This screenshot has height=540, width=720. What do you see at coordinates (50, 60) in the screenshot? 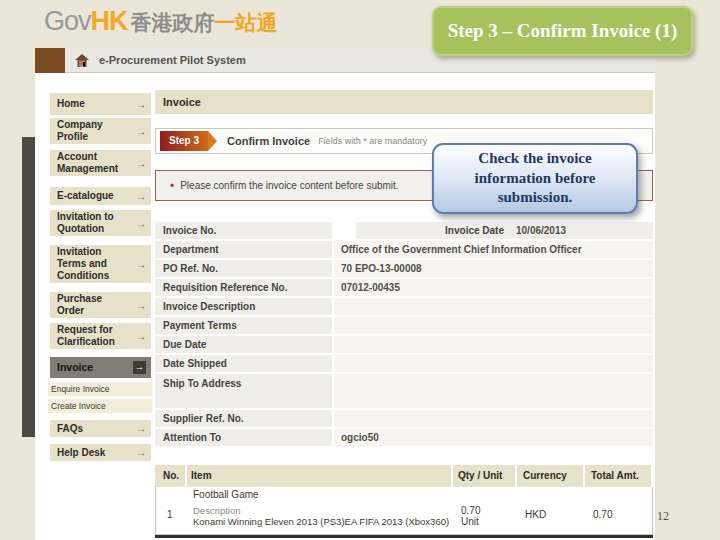
I see `header-brown-block` at bounding box center [50, 60].